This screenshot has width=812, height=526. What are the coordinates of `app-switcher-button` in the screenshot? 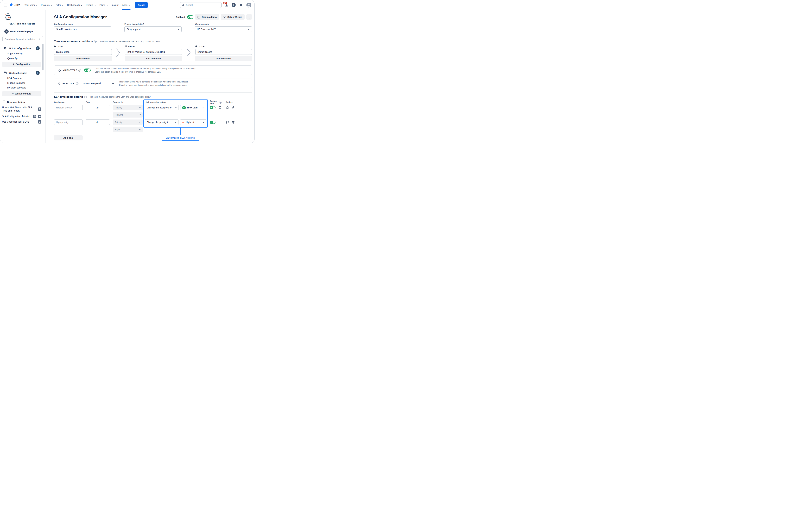 It's located at (5, 5).